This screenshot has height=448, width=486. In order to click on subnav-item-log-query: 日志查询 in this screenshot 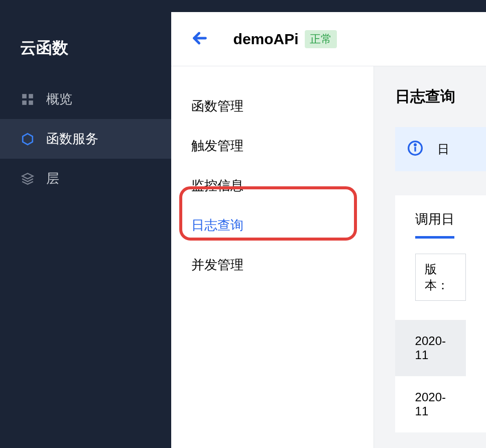, I will do `click(272, 225)`.